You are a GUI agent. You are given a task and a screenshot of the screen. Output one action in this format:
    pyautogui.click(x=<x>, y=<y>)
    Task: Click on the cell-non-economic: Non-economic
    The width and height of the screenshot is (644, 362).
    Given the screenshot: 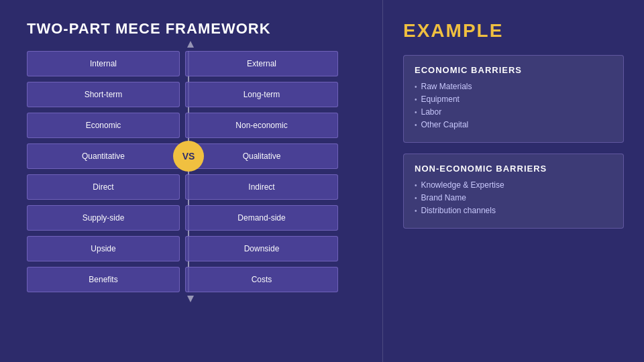 What is the action you would take?
    pyautogui.click(x=262, y=125)
    